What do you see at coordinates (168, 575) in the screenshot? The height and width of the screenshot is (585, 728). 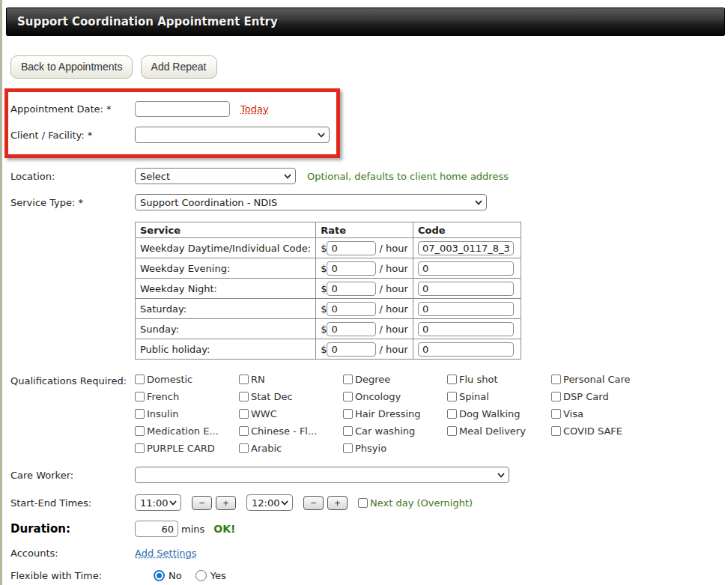 I see `flexible-no-radio: No` at bounding box center [168, 575].